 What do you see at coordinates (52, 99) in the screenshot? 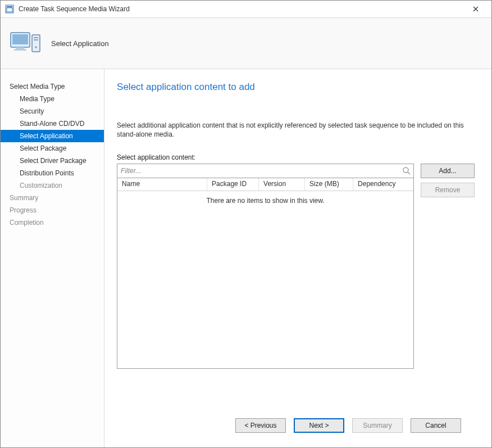
I see `step-media-type: Media Type` at bounding box center [52, 99].